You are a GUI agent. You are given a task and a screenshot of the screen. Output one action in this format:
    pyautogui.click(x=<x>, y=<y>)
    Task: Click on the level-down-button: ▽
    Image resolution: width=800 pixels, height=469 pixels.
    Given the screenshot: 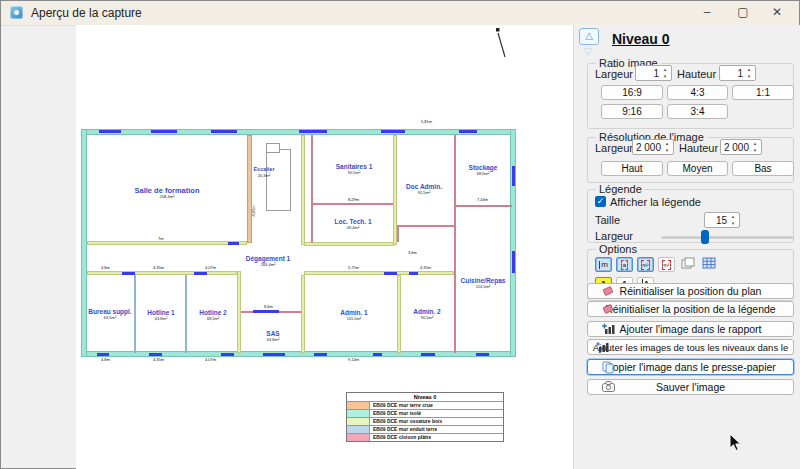 What is the action you would take?
    pyautogui.click(x=588, y=52)
    